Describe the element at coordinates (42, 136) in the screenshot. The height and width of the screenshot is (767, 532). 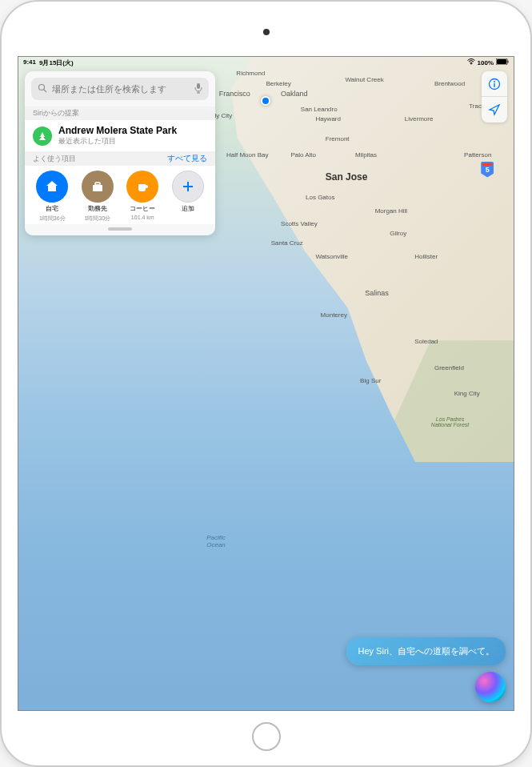
I see `park-icon` at that location.